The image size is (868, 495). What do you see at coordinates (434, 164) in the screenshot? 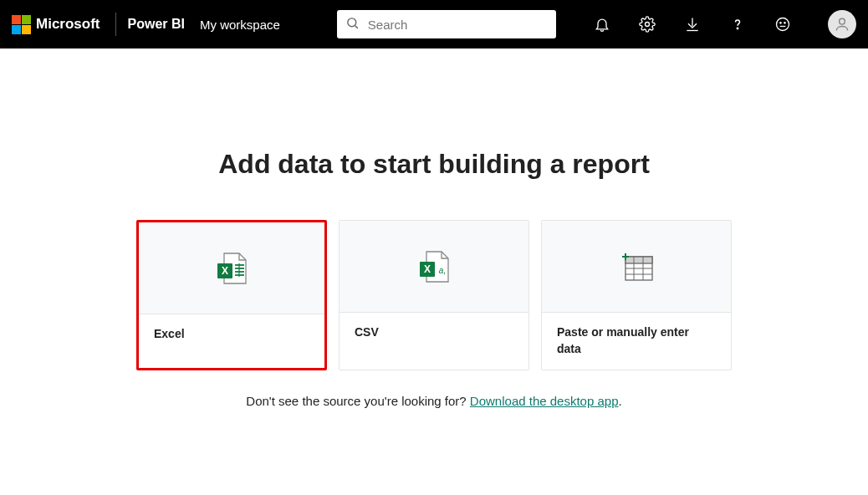
I see `page-title: Add data to start building a report` at bounding box center [434, 164].